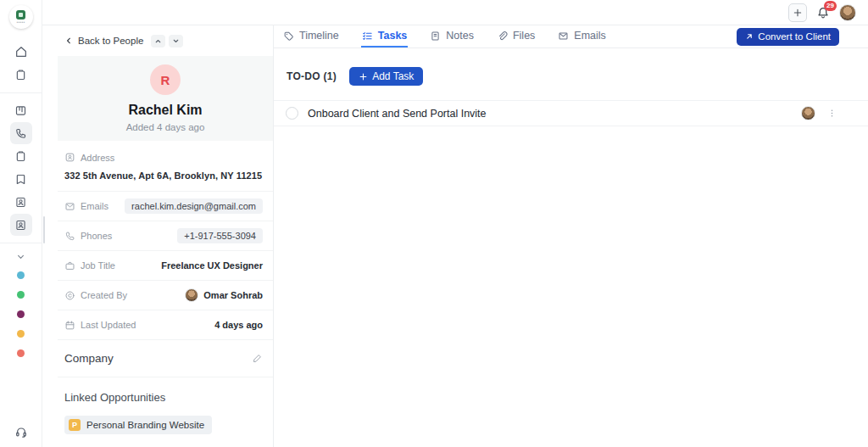  I want to click on contact-card-icon, so click(21, 202).